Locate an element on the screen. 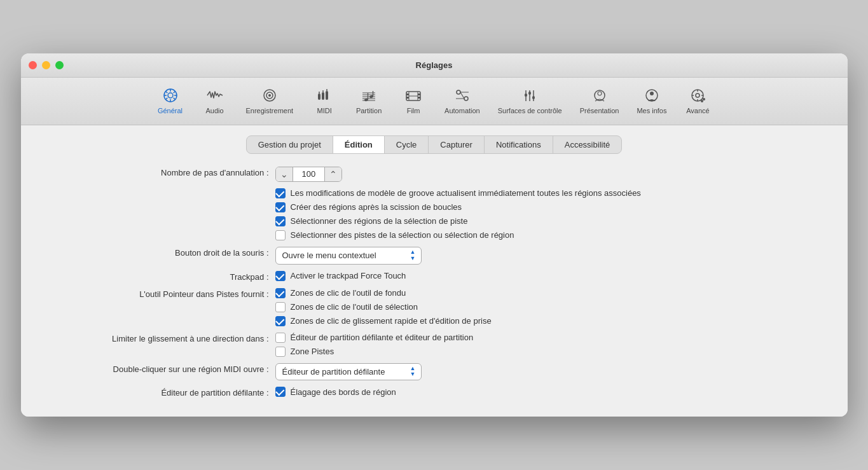  trackpad-controls: Activer le trackpad Force Touch is located at coordinates (341, 276).